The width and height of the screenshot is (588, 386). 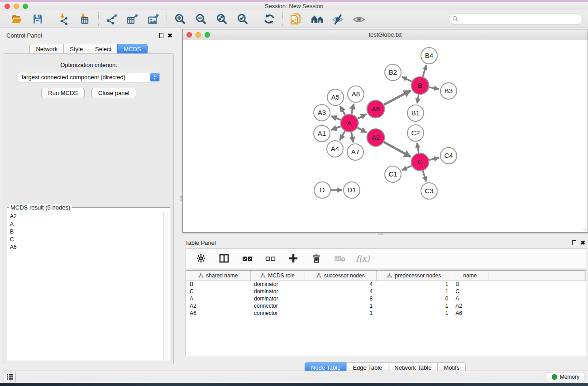 I want to click on memory-button: Memory, so click(x=566, y=377).